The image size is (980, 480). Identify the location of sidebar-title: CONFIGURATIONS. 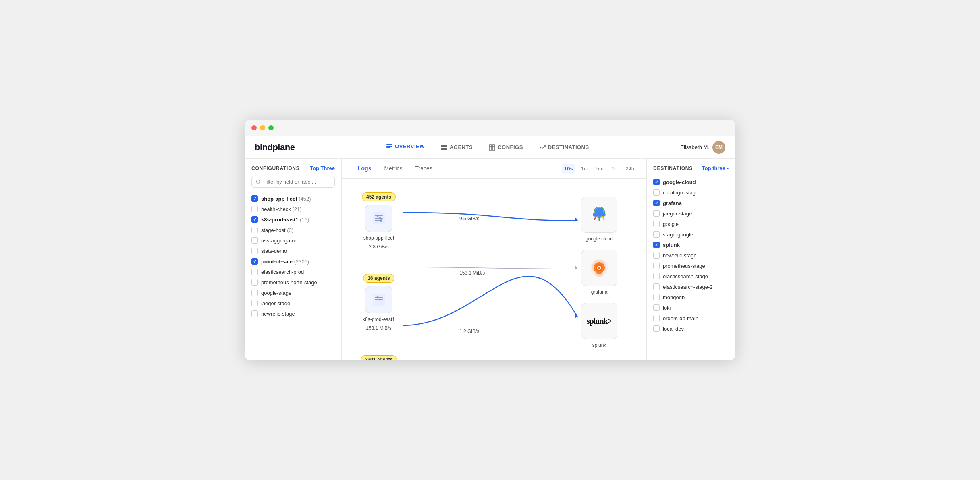
(276, 168).